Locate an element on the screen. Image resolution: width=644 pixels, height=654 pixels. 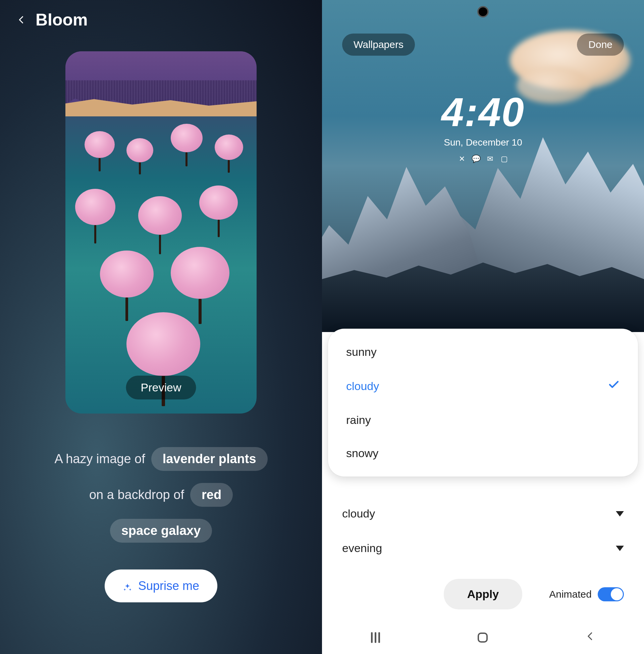
option-cloudy: cloudy is located at coordinates (483, 386).